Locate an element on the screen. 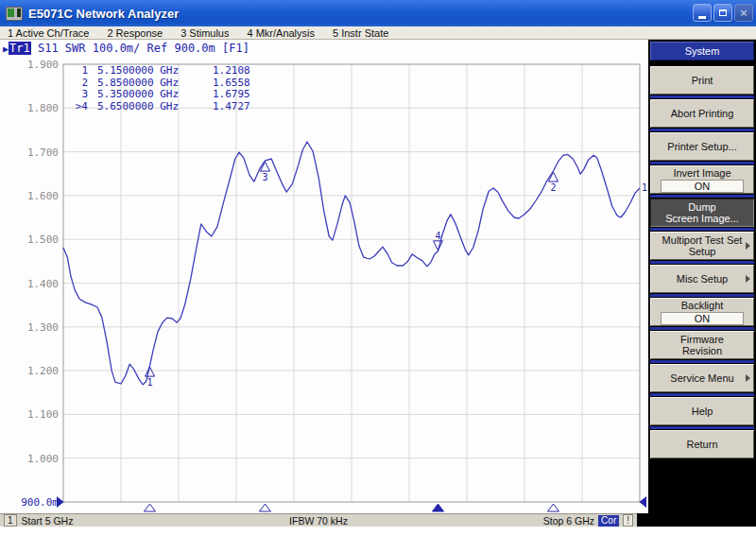 The image size is (756, 536). menu-item-2-response: 2 Response is located at coordinates (134, 33).